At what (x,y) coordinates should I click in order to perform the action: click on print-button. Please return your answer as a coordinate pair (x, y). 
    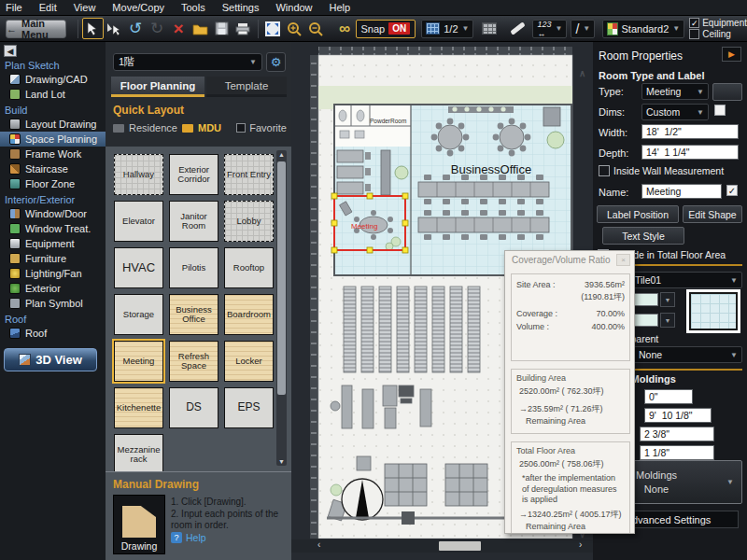
    Looking at the image, I should click on (243, 28).